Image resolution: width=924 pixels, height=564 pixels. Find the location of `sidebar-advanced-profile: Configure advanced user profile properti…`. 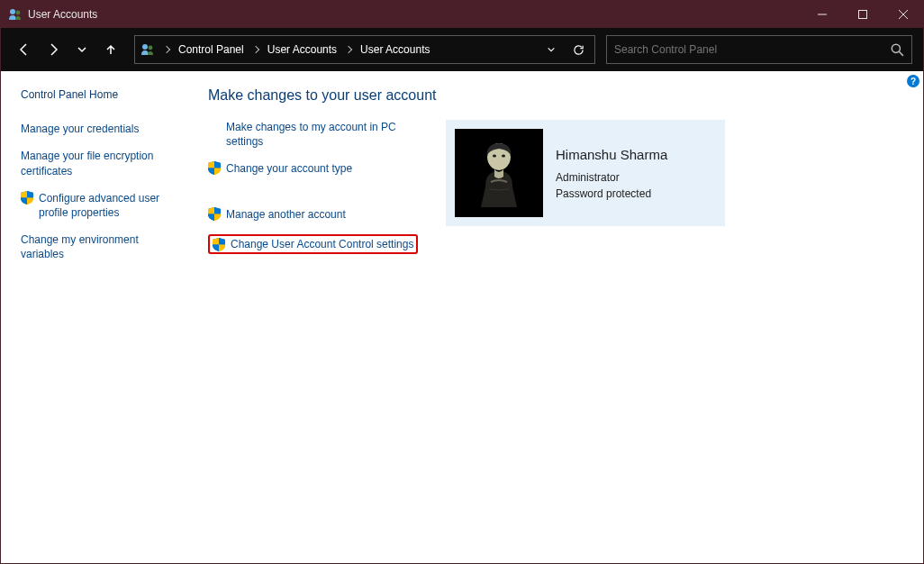

sidebar-advanced-profile: Configure advanced user profile properti… is located at coordinates (110, 205).